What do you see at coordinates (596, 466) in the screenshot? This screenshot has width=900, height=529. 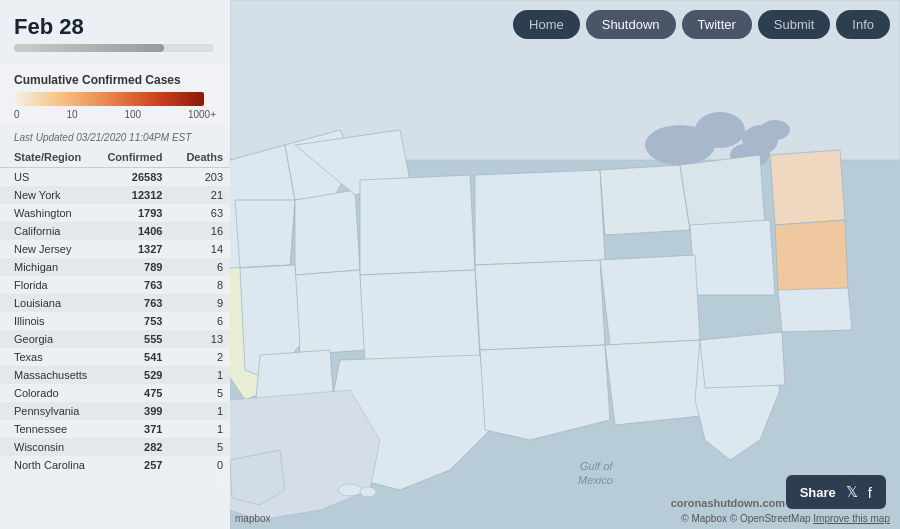 I see `svg-text: Gulf of` at bounding box center [596, 466].